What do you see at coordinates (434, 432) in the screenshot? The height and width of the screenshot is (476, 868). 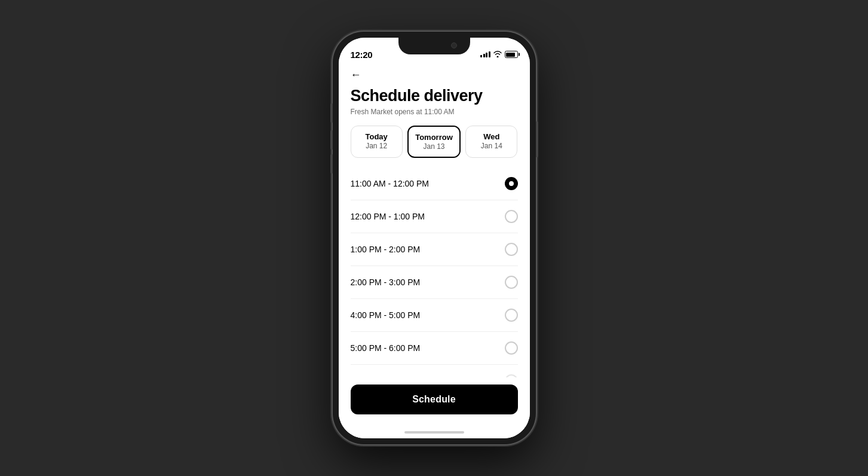 I see `home-indicator` at bounding box center [434, 432].